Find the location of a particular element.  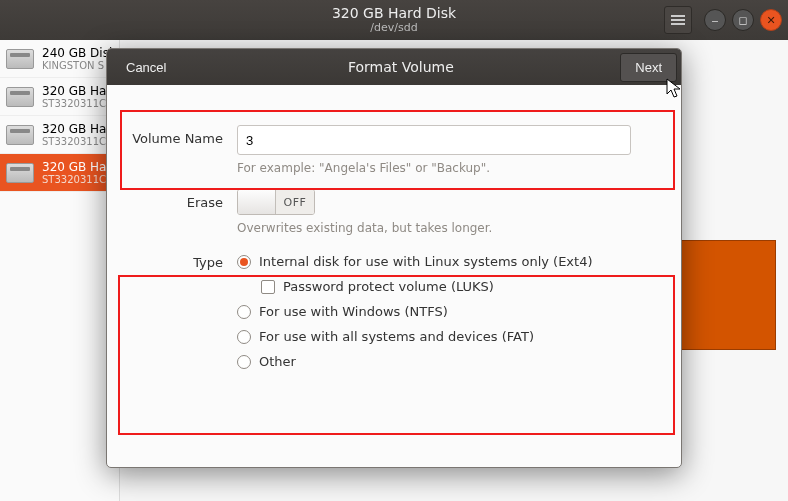

option-label: Internal disk for use with Linux systems… is located at coordinates (426, 262).